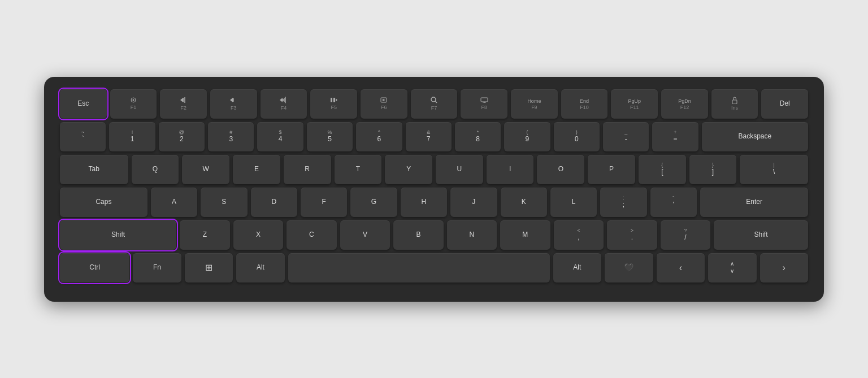 The image size is (868, 378). Describe the element at coordinates (183, 104) in the screenshot. I see `key-f2: F2` at that location.